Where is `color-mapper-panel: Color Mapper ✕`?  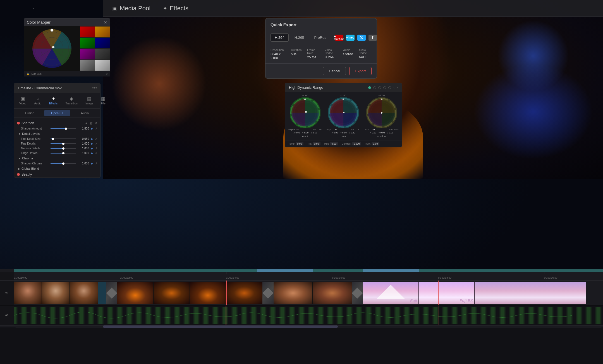
color-mapper-panel: Color Mapper ✕ is located at coordinates (67, 46).